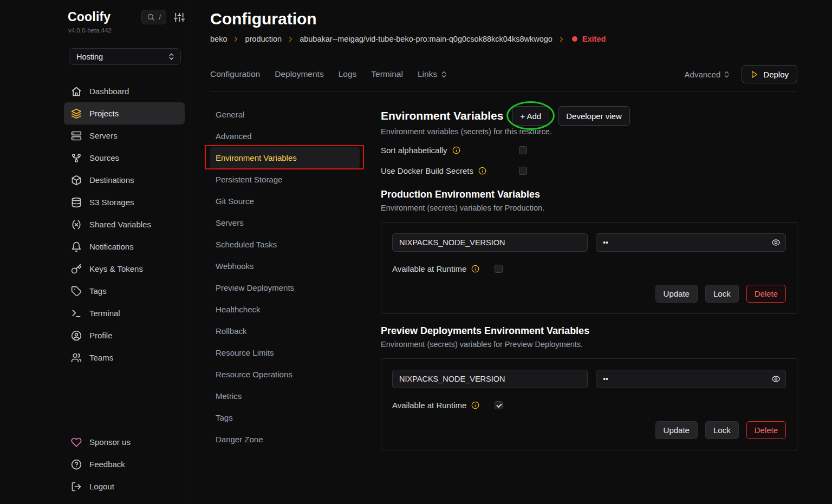  Describe the element at coordinates (285, 331) in the screenshot. I see `subnav-item-rollback: Rollback` at that location.